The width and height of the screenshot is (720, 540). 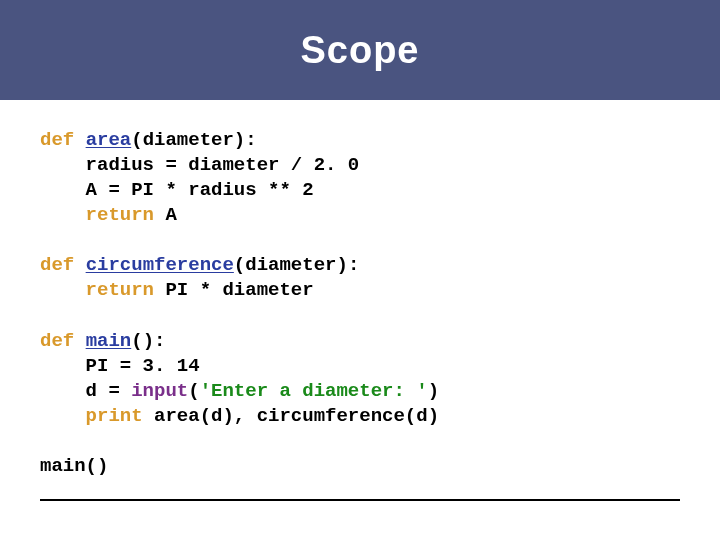 What do you see at coordinates (109, 341) in the screenshot?
I see `function-name-main: main` at bounding box center [109, 341].